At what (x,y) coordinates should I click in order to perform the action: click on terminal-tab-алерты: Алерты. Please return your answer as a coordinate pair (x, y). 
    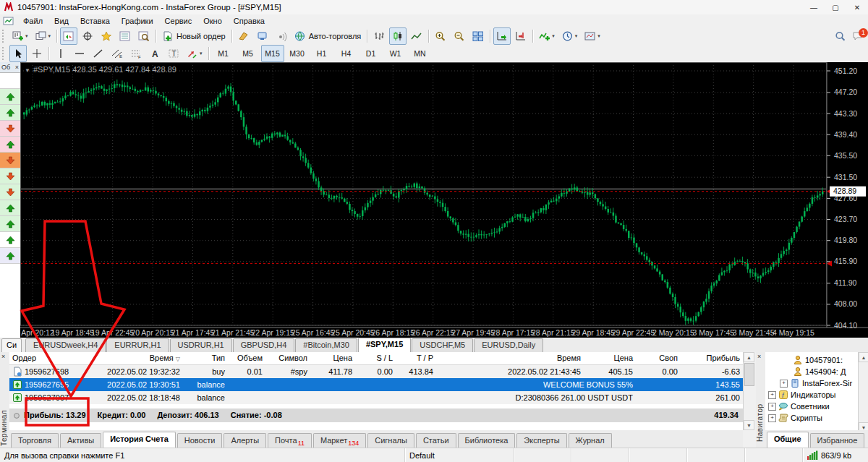
    Looking at the image, I should click on (244, 440).